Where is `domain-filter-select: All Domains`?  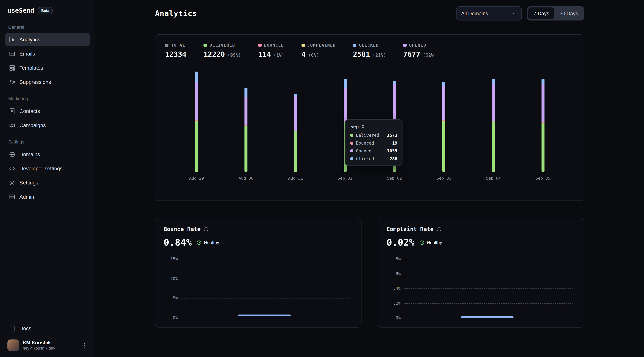
domain-filter-select: All Domains is located at coordinates (489, 14).